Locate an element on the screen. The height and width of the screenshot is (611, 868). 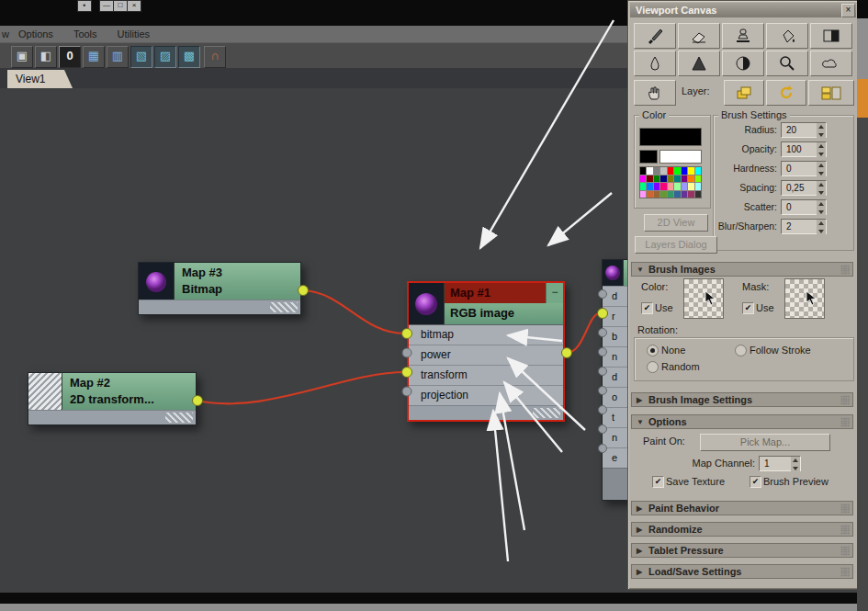
layers-dialog-button: Layers Dialog is located at coordinates (676, 244).